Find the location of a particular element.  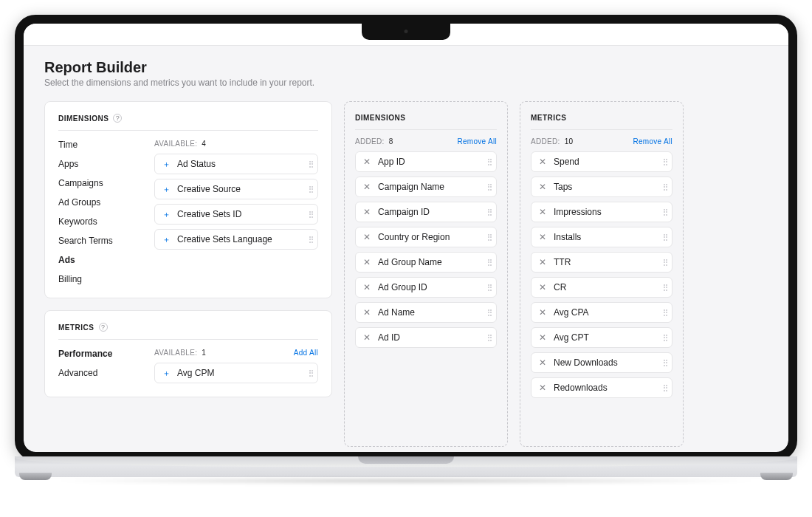

sidebar-item: Search Terms is located at coordinates (103, 241).